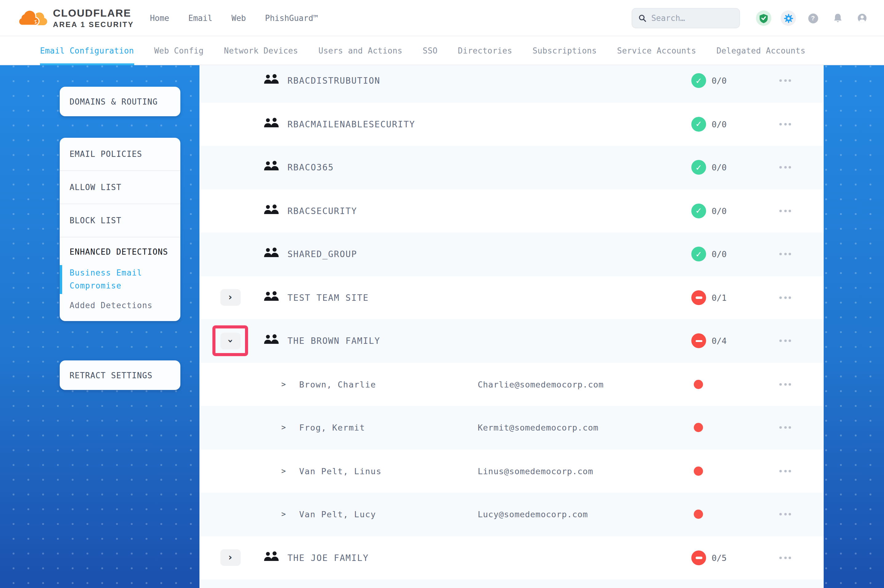 The height and width of the screenshot is (588, 884). What do you see at coordinates (120, 154) in the screenshot?
I see `sidebar-item-email-policies: EMAIL POLICIES` at bounding box center [120, 154].